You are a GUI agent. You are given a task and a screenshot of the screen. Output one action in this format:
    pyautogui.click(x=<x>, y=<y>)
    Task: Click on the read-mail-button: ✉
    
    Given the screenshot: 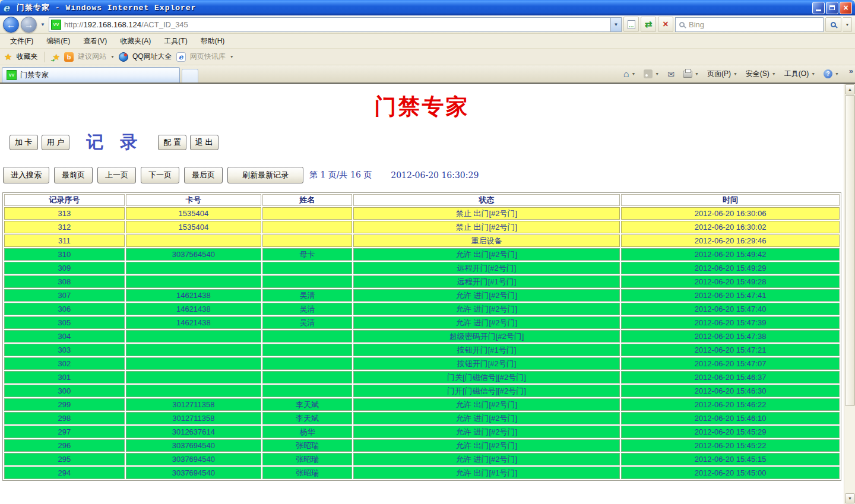 What is the action you would take?
    pyautogui.click(x=671, y=74)
    